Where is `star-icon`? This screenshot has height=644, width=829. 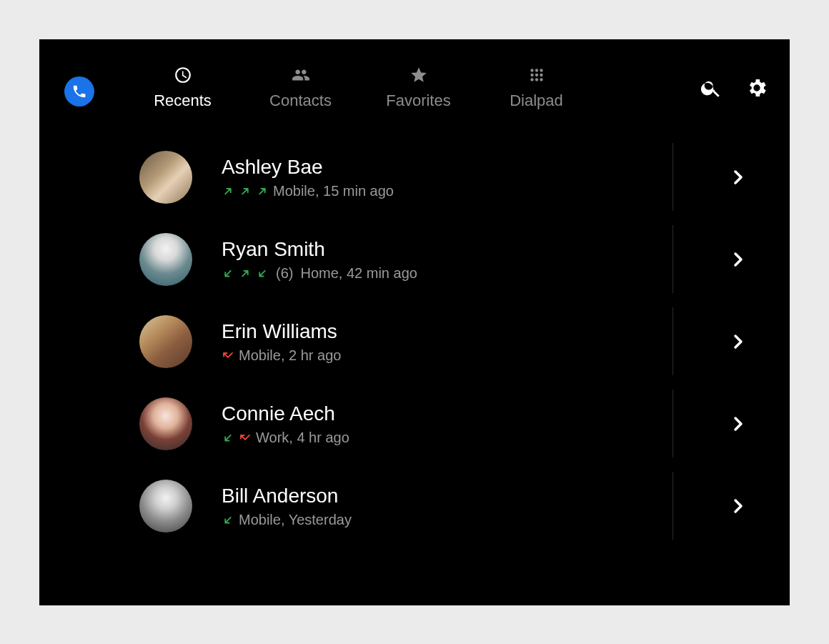 star-icon is located at coordinates (419, 75).